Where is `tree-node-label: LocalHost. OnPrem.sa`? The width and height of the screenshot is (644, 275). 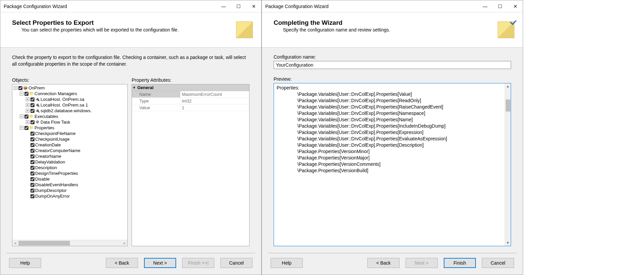
tree-node-label: LocalHost. OnPrem.sa is located at coordinates (62, 99).